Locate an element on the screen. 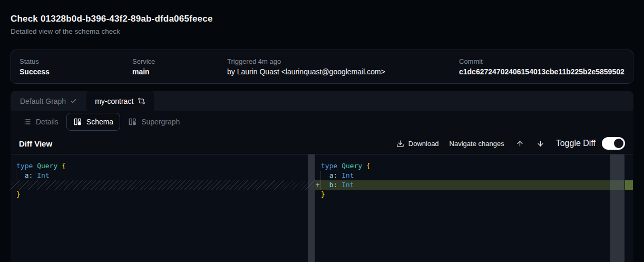 This screenshot has height=262, width=644. previous-change-button is located at coordinates (520, 143).